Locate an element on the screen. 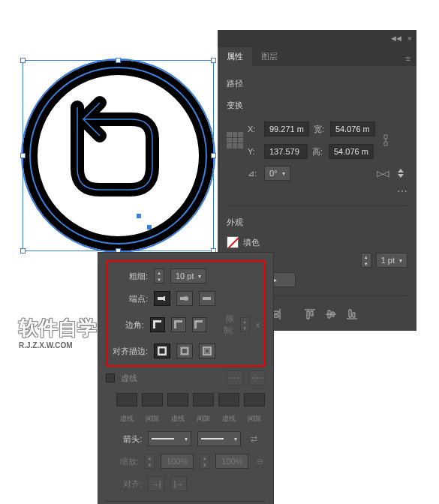 This screenshot has height=504, width=439. scale2-stepper: ▲▼ is located at coordinates (204, 461).